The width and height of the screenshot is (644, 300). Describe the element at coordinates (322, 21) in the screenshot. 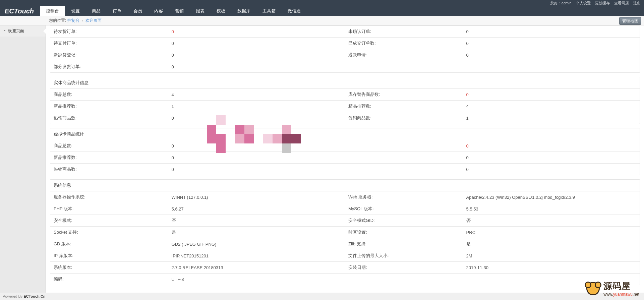

I see `breadcrumb-bar: 您的位置: 控制台 › 欢迎页面 管理地图` at that location.